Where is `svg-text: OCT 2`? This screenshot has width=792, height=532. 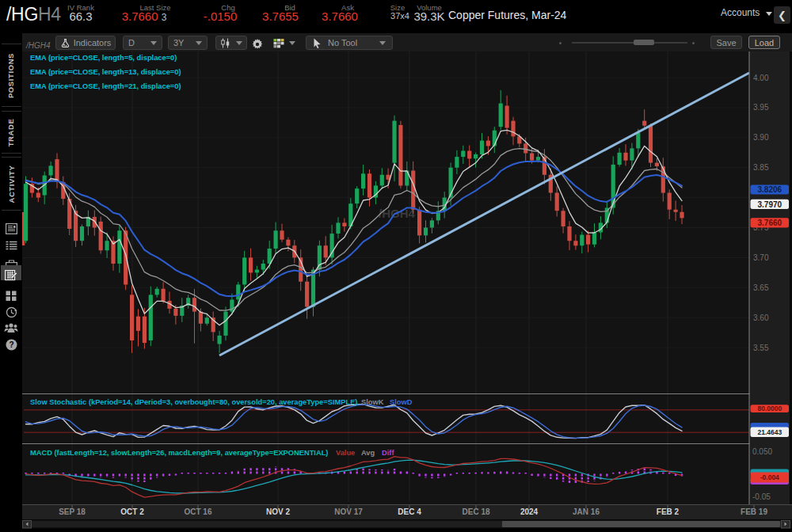 svg-text: OCT 2 is located at coordinates (132, 511).